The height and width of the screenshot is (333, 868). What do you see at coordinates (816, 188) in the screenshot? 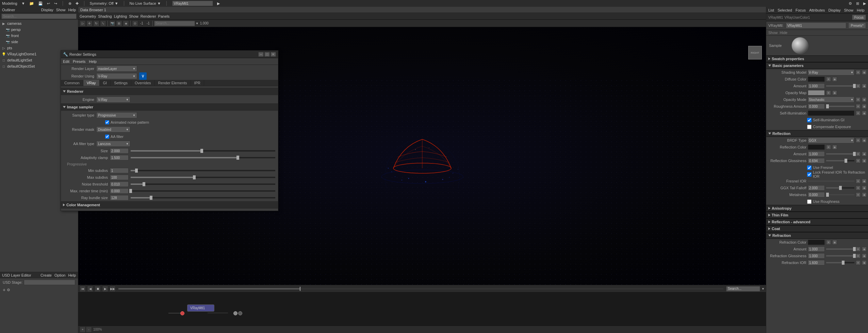
I see `ggx-input` at bounding box center [816, 188].